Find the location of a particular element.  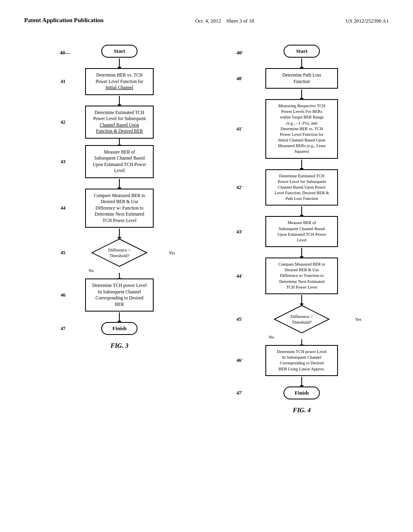

fig3-label-47: 47 is located at coordinates (63, 329).